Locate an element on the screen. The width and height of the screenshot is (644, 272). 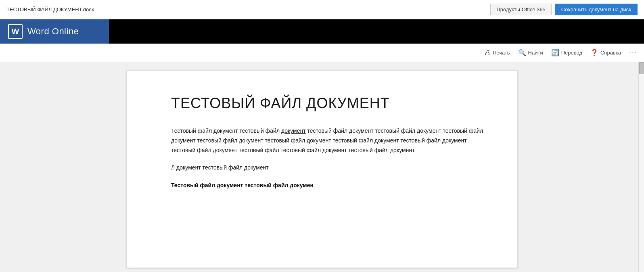
paragraph-1-underline: документ is located at coordinates (294, 131).